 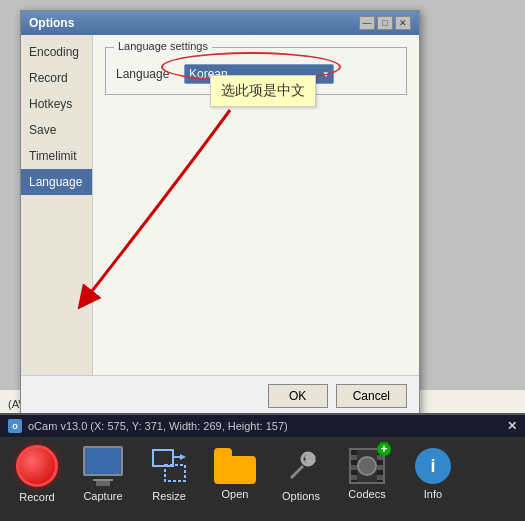 I want to click on toolbar-record: Record, so click(x=37, y=474).